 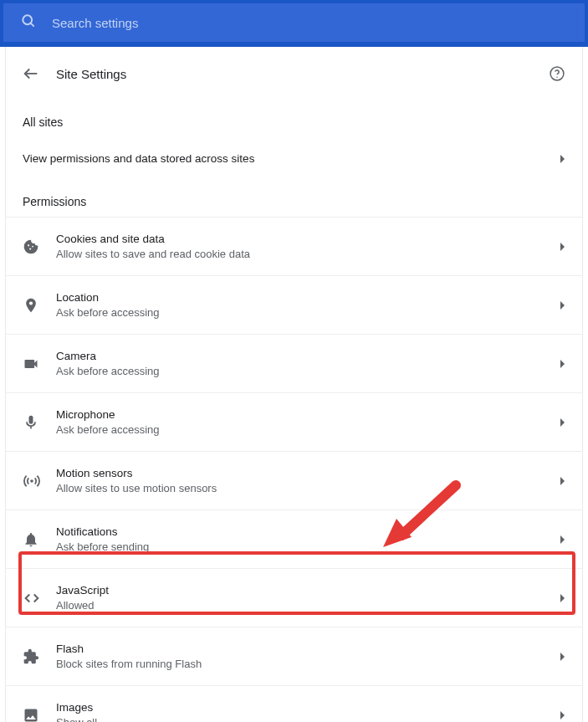 I want to click on location-icon, so click(x=39, y=305).